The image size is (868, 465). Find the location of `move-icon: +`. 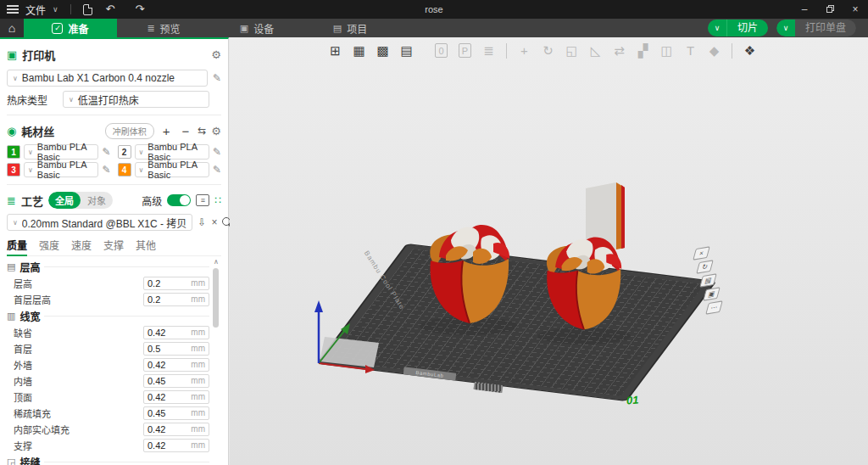

move-icon: + is located at coordinates (524, 51).